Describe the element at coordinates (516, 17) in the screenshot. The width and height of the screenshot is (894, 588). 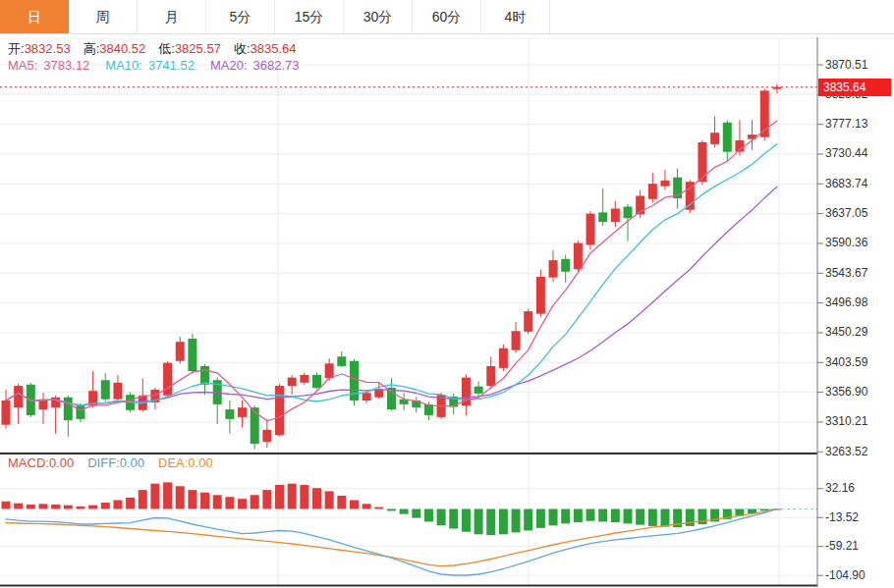
I see `tab-4hour: 4时` at that location.